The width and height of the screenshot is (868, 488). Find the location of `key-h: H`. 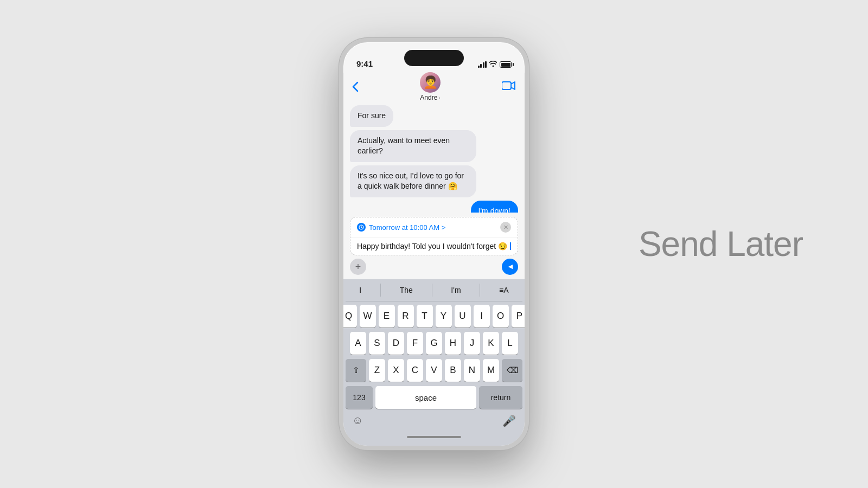

key-h: H is located at coordinates (453, 343).